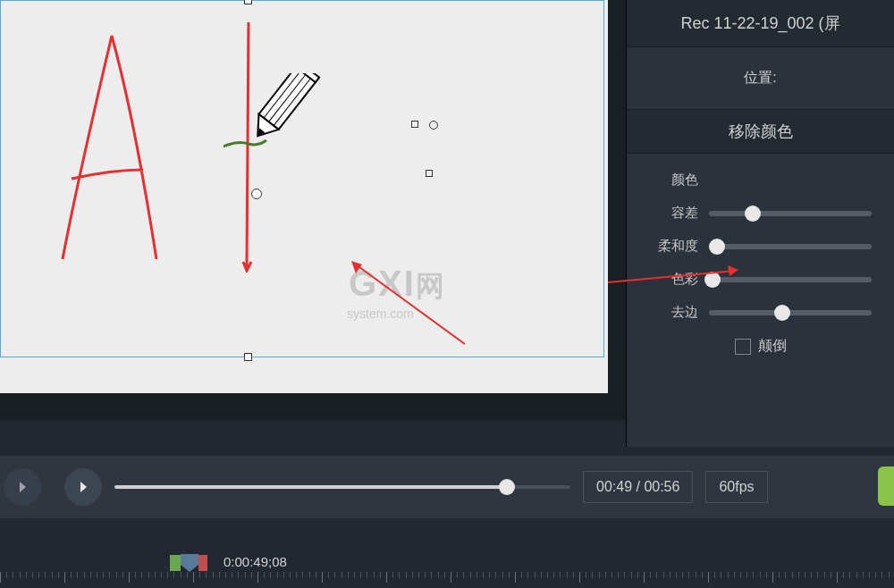 Image resolution: width=894 pixels, height=588 pixels. Describe the element at coordinates (772, 347) in the screenshot. I see `invert-label: 颠倒` at that location.